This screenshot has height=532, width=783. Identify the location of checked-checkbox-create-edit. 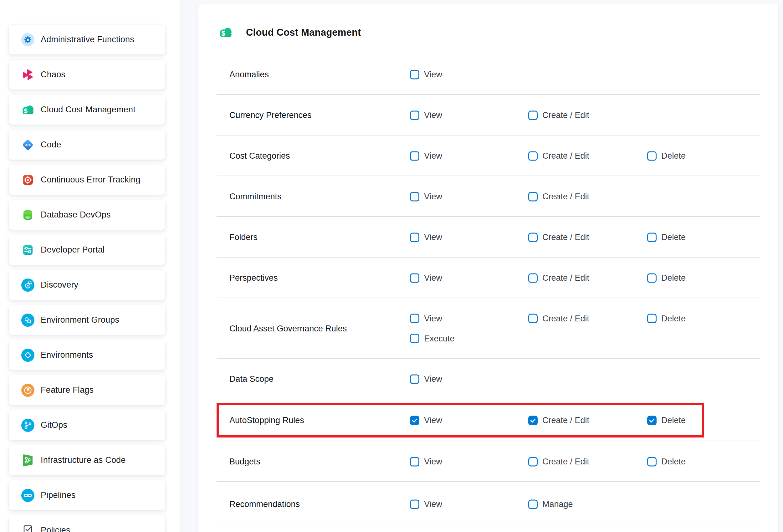
(533, 420).